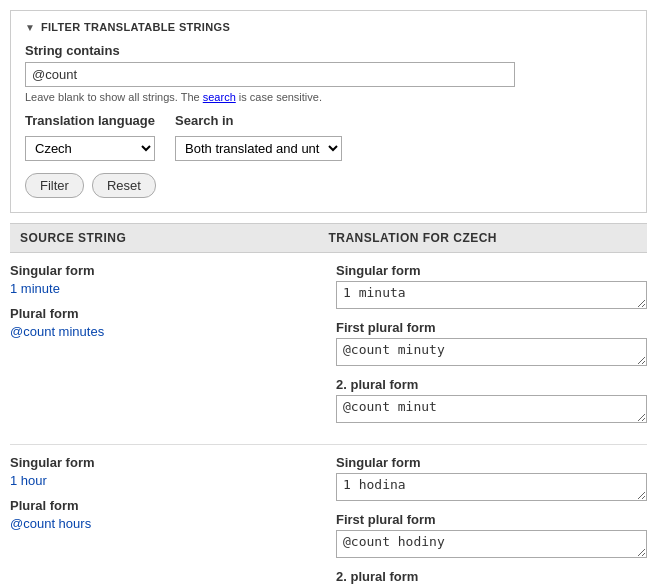 Image resolution: width=657 pixels, height=584 pixels. Describe the element at coordinates (280, 97) in the screenshot. I see `hint-suffix: is case sensitive.` at that location.